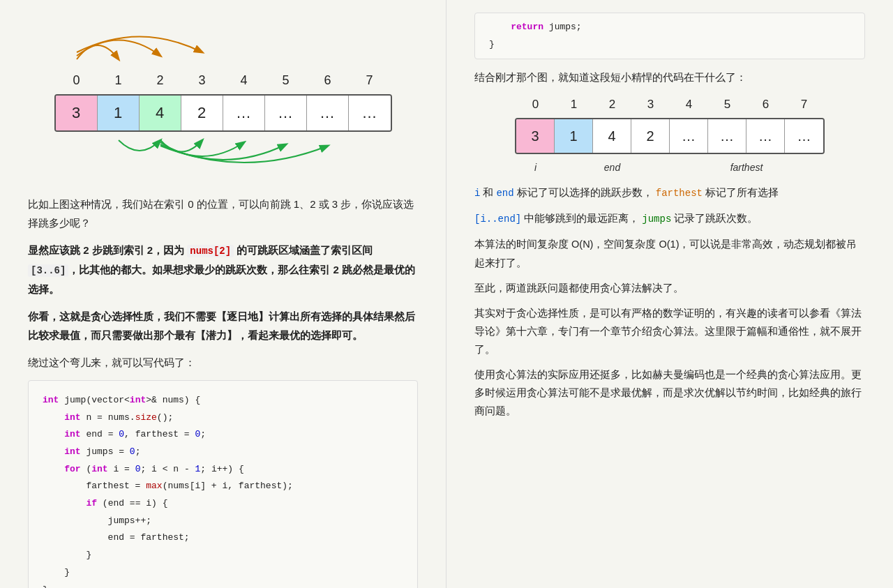 The image size is (893, 588). I want to click on code-line-7: if (end == i) {, so click(223, 504).